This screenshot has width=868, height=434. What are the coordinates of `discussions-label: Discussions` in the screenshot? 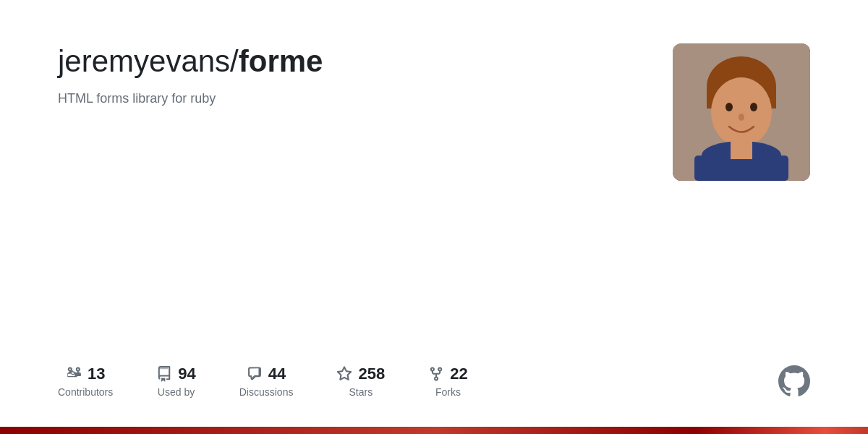 It's located at (266, 392).